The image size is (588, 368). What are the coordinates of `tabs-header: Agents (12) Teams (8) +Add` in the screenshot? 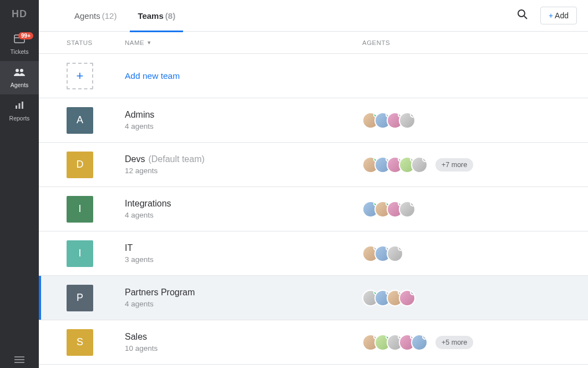 It's located at (313, 16).